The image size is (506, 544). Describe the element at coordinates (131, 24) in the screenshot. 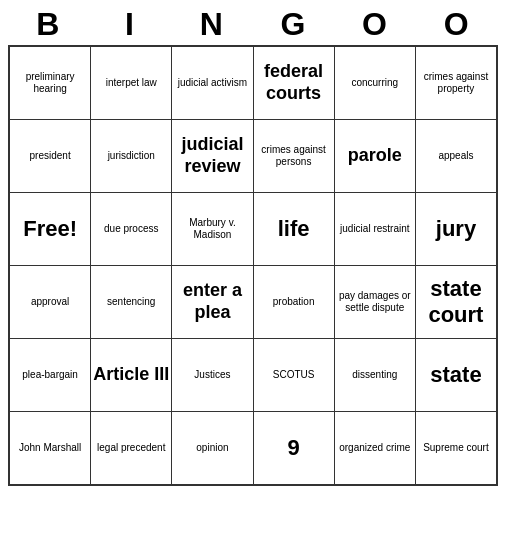

I see `header-letter-1: I` at that location.